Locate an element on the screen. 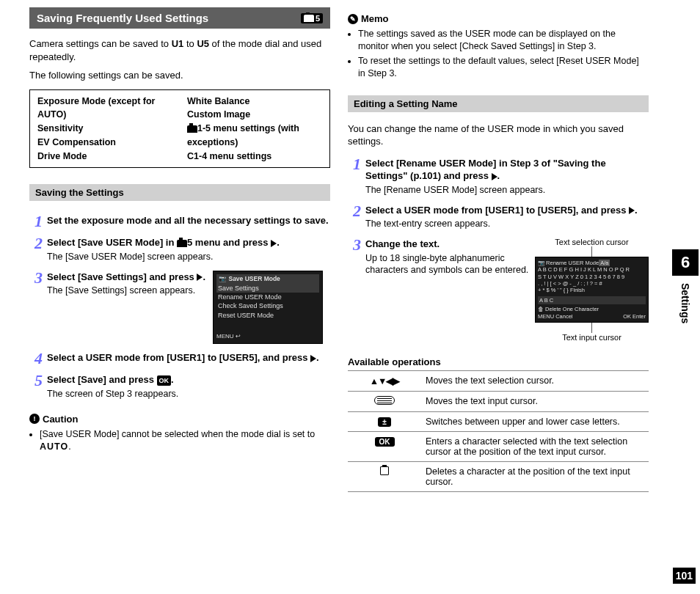 The height and width of the screenshot is (594, 700). rename-user-mode-screenshot: 📷 Rename USER ModeA/a A B C D E F G H I … is located at coordinates (591, 290).